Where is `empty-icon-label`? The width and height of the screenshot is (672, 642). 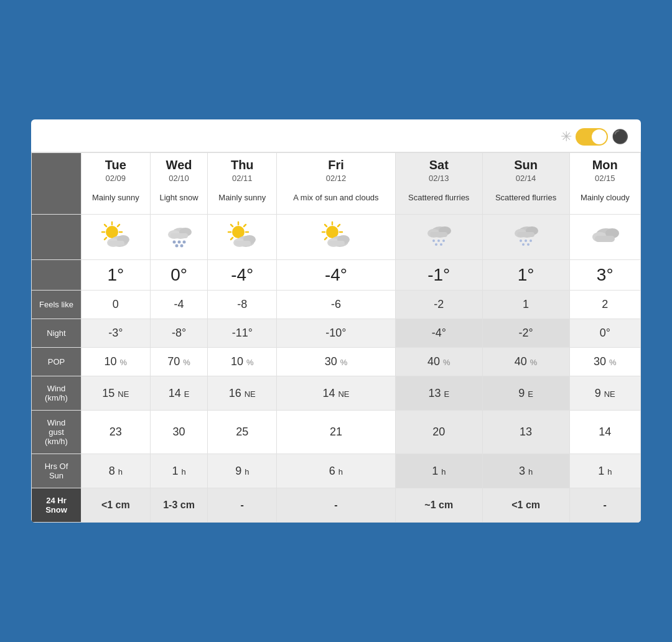
empty-icon-label is located at coordinates (57, 238).